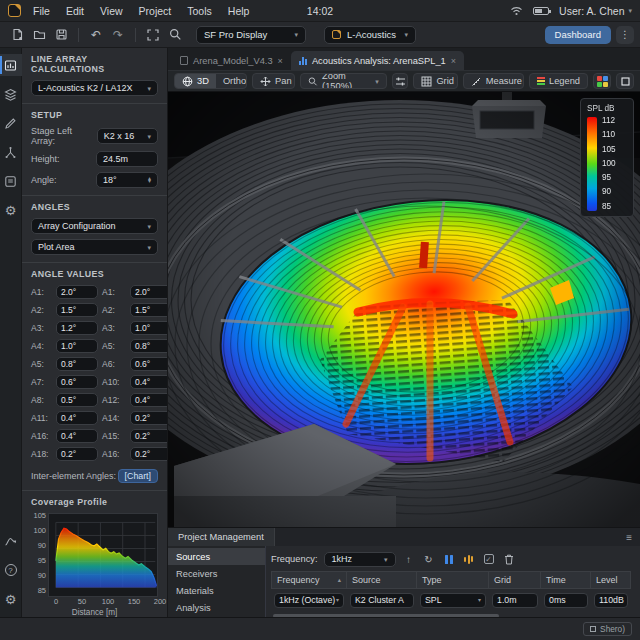 This screenshot has width=640, height=640. Describe the element at coordinates (566, 580) in the screenshot. I see `col-time: Time` at that location.